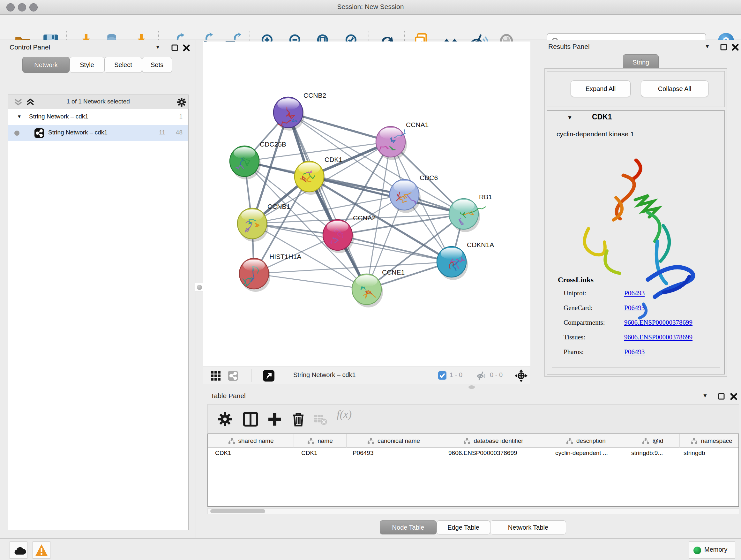  Describe the element at coordinates (584, 322) in the screenshot. I see `crosslink-label: Compartments:` at that location.